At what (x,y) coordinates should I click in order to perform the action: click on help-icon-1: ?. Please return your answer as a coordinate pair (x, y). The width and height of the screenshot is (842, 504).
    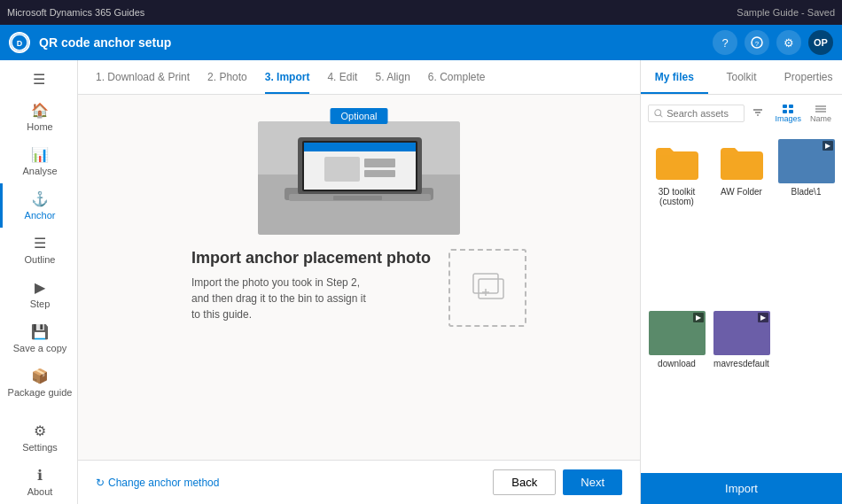
    Looking at the image, I should click on (725, 43).